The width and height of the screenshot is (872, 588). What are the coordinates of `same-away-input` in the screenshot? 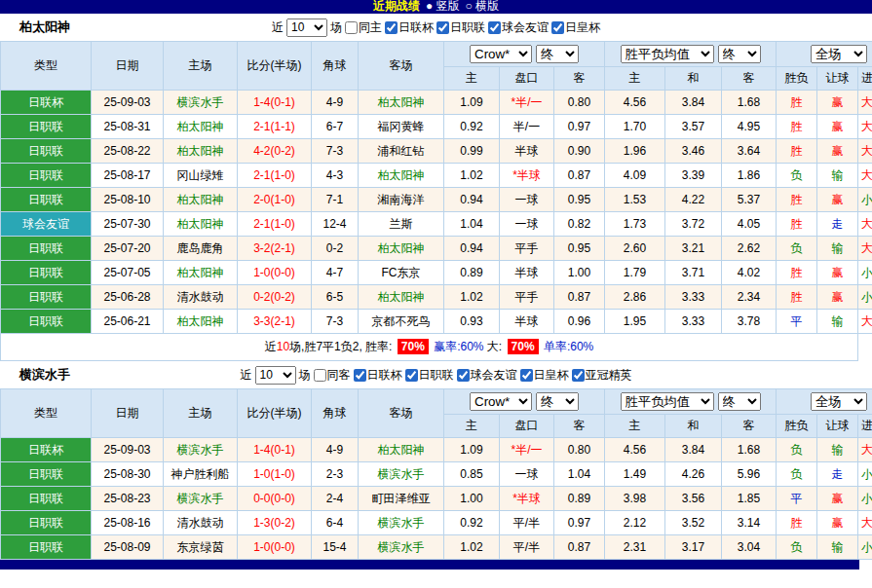 It's located at (320, 376).